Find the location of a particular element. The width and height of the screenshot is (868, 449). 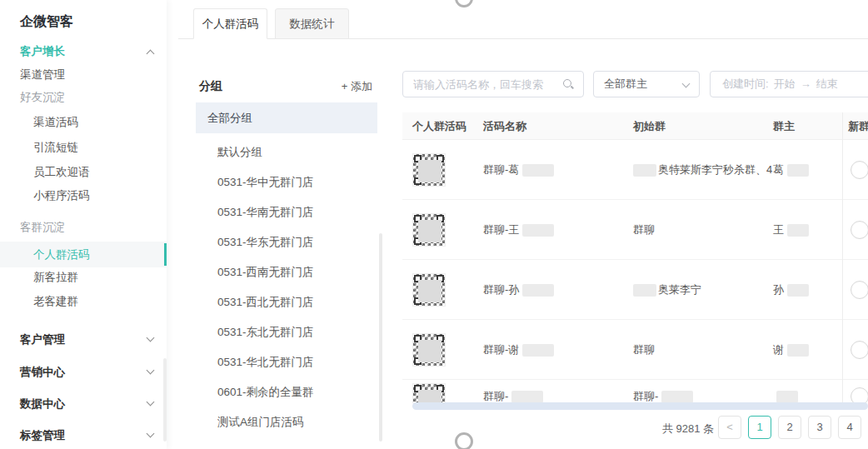

pagination-page-4: 4 is located at coordinates (850, 427).